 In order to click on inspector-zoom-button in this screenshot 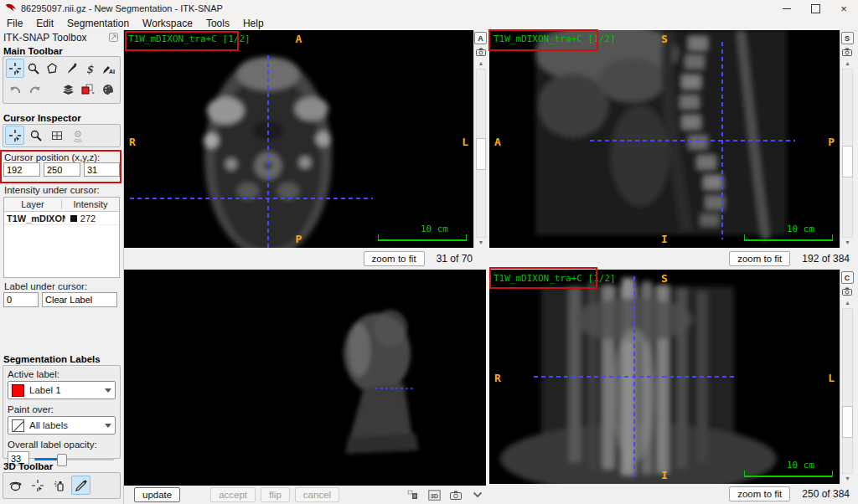, I will do `click(35, 136)`.